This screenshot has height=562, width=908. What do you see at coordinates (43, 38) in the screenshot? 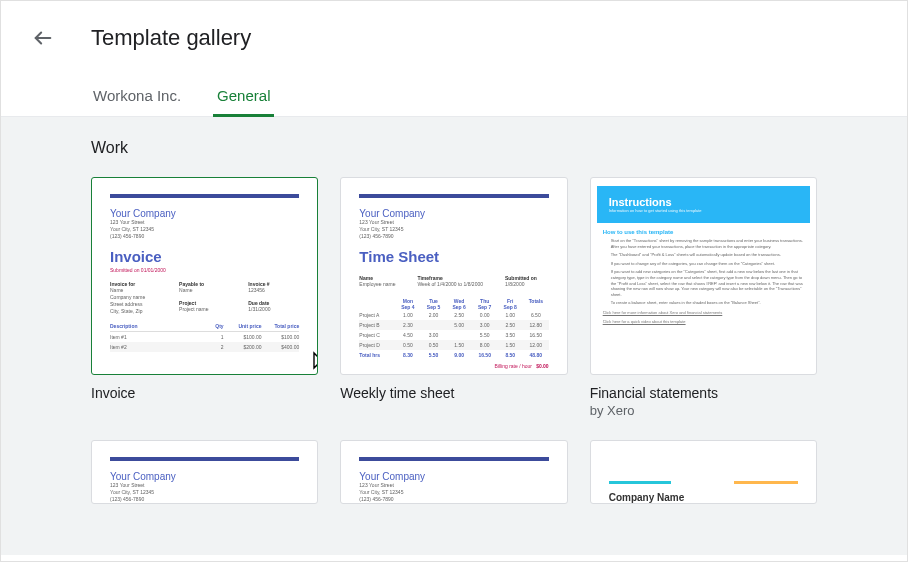
I see `back-button` at bounding box center [43, 38].